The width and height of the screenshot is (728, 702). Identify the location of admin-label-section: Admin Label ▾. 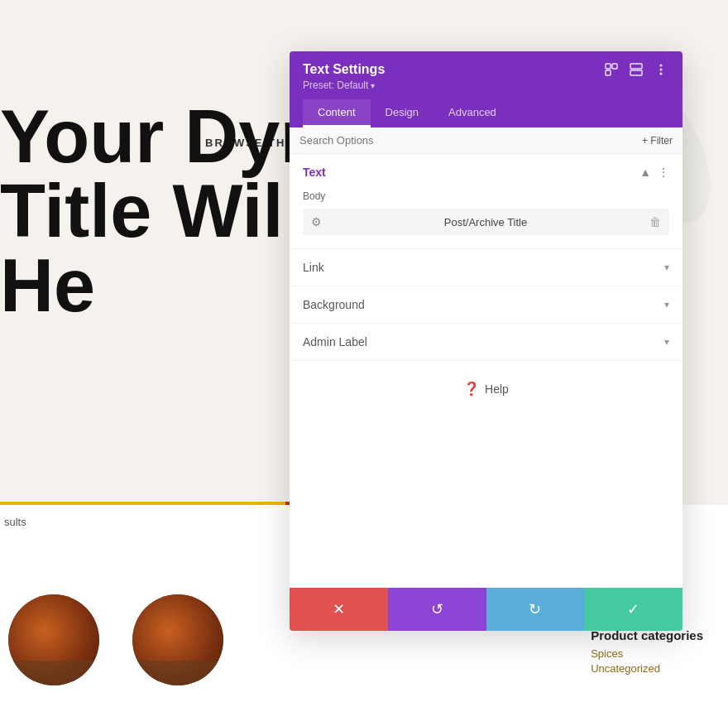
(486, 343).